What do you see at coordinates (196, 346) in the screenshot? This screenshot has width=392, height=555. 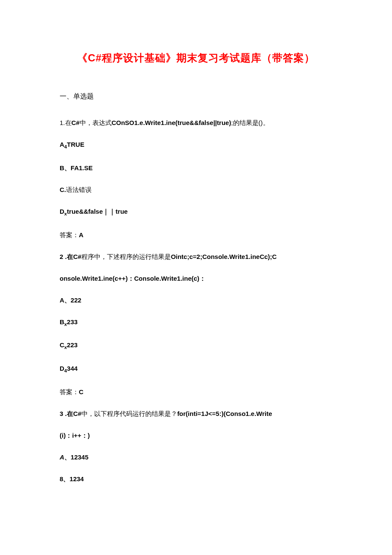 I see `q2-option-c: Cx223` at bounding box center [196, 346].